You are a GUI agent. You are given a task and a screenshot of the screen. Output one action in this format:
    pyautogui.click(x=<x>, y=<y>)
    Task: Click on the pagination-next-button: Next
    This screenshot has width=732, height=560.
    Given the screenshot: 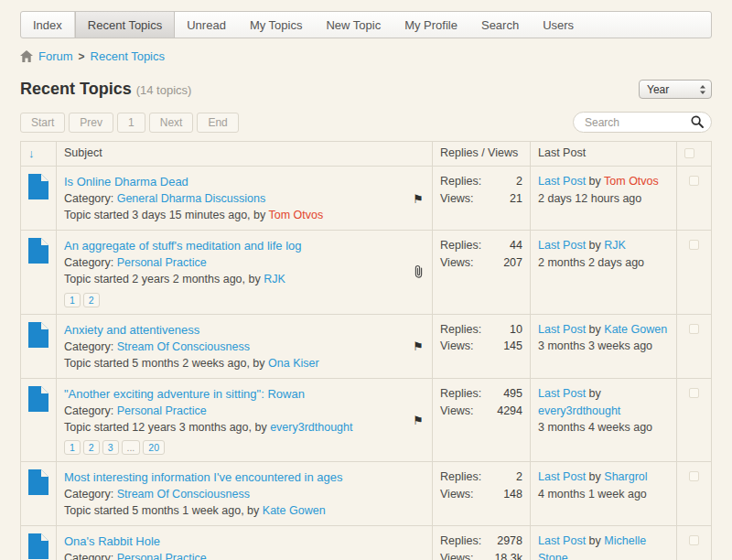 What is the action you would take?
    pyautogui.click(x=172, y=123)
    